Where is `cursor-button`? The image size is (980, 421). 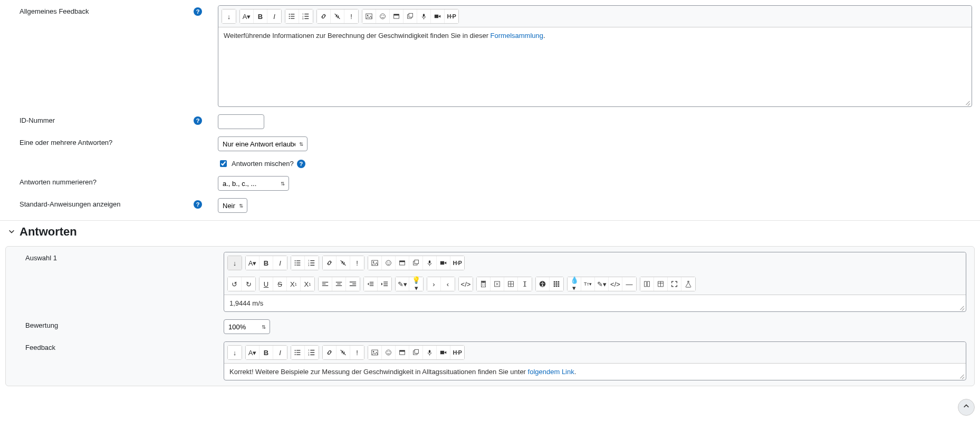
cursor-button is located at coordinates (525, 284).